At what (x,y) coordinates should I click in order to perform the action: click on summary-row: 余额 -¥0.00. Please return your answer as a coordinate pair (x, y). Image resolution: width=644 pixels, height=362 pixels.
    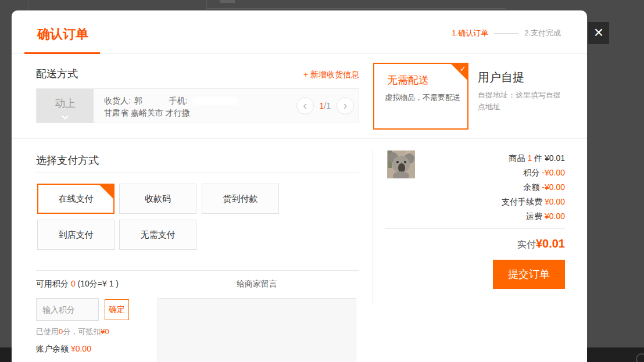
    Looking at the image, I should click on (474, 187).